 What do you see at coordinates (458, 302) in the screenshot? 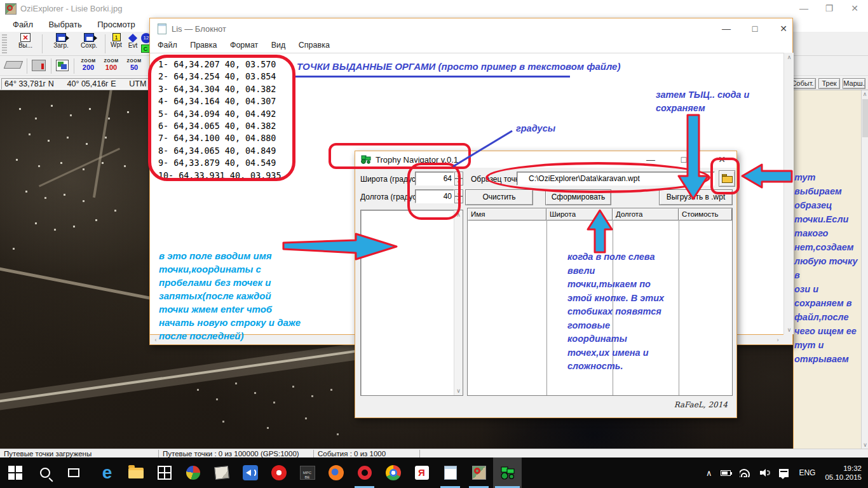
I see `textarea-scrollbar: ∧ ∨` at bounding box center [458, 302].